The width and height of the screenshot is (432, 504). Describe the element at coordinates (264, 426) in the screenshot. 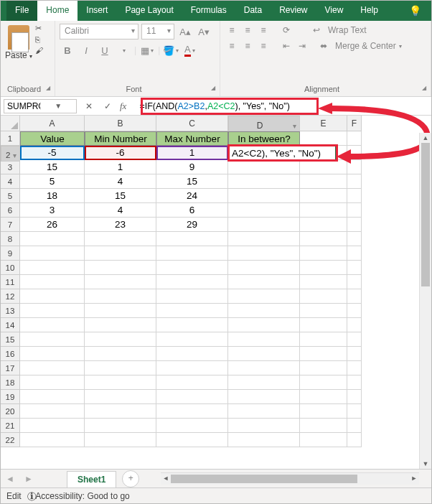

I see `cell-D21` at that location.